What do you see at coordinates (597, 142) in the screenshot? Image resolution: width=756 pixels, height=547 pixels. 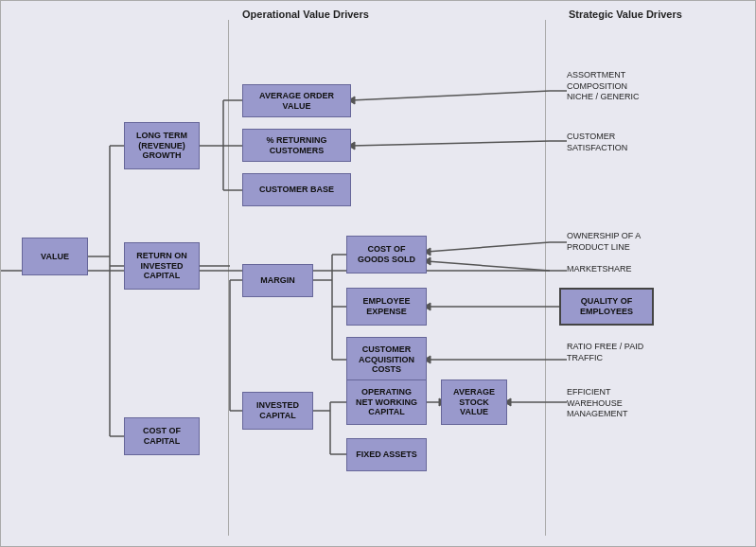 I see `text-customer-sat: CUSTOMERSATISFACTION` at bounding box center [597, 142].